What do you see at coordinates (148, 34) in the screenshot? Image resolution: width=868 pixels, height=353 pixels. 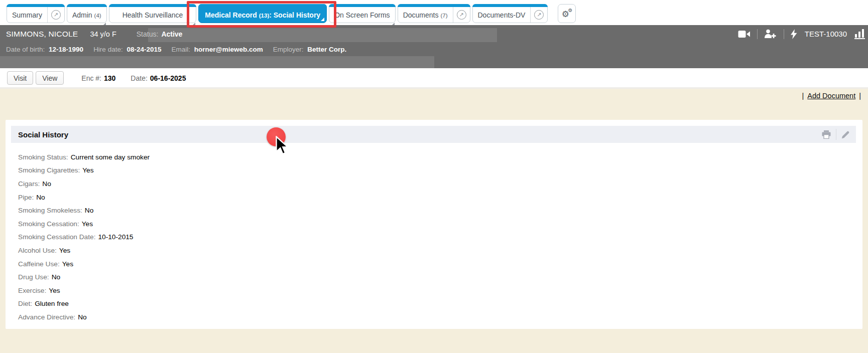 I see `status-label: Status:` at bounding box center [148, 34].